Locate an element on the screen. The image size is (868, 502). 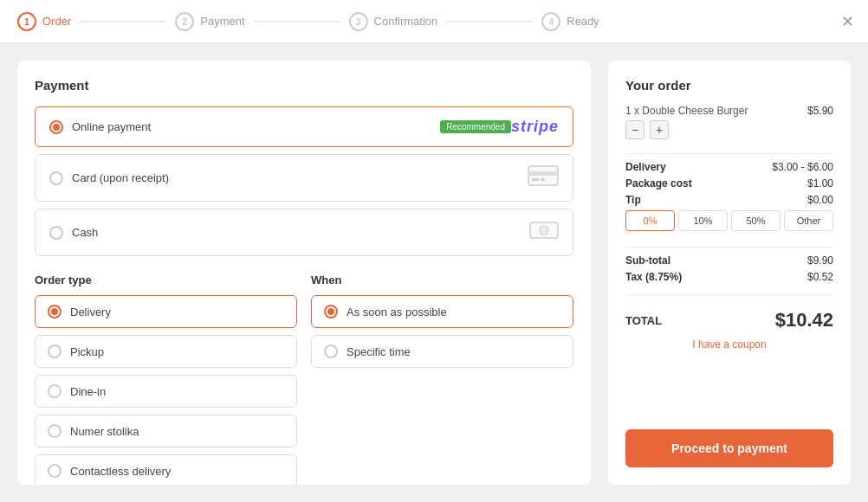
card-icon is located at coordinates (543, 178).